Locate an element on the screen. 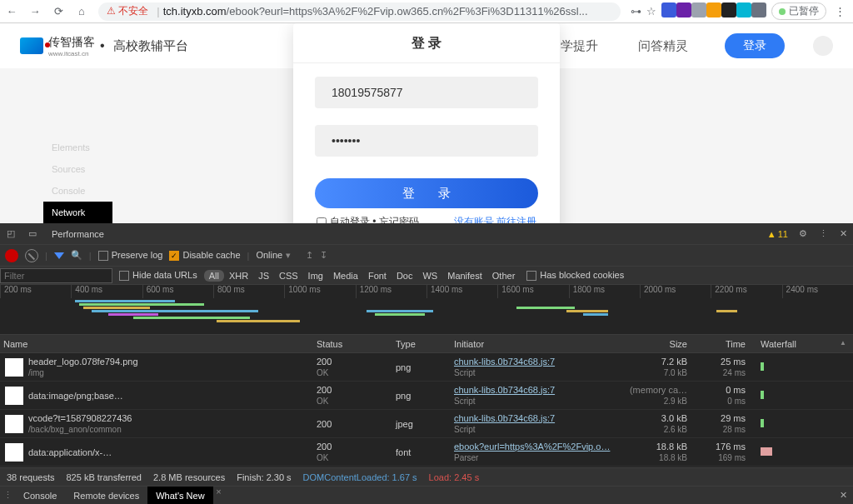 The width and height of the screenshot is (853, 504). col-size: Size is located at coordinates (654, 344).